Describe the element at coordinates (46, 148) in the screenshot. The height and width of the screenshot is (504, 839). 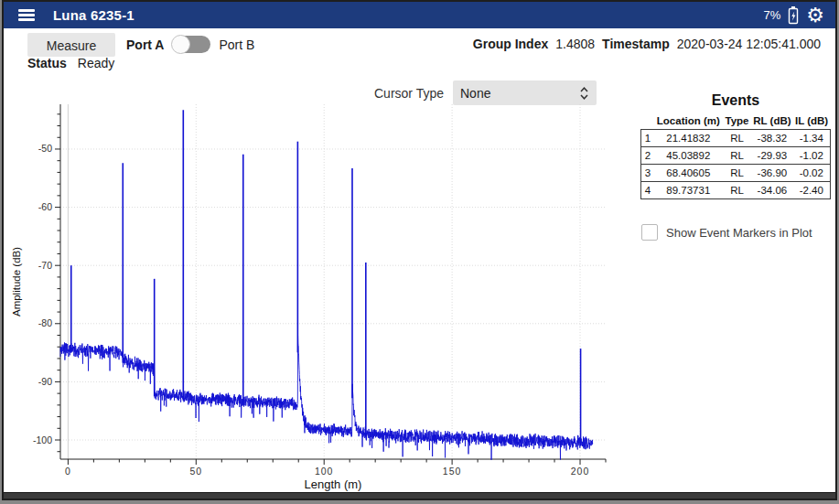
I see `svg-text: -50` at that location.